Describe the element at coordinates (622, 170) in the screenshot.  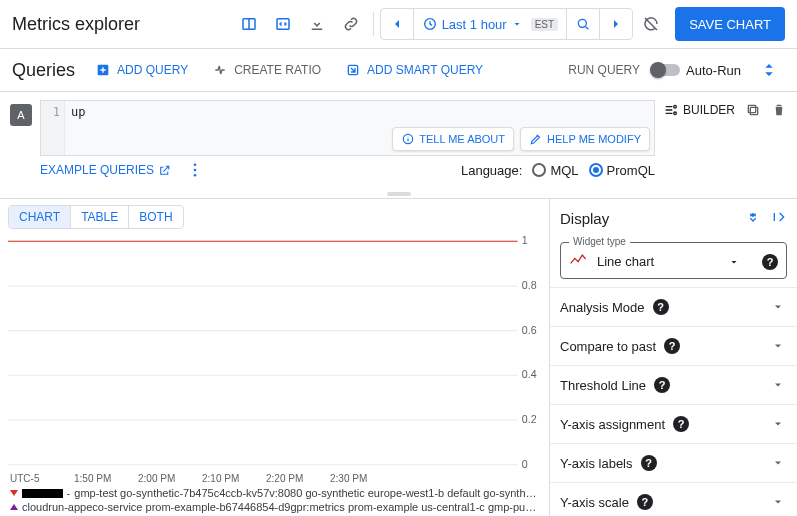
I see `language-promql-radio: PromQL` at that location.